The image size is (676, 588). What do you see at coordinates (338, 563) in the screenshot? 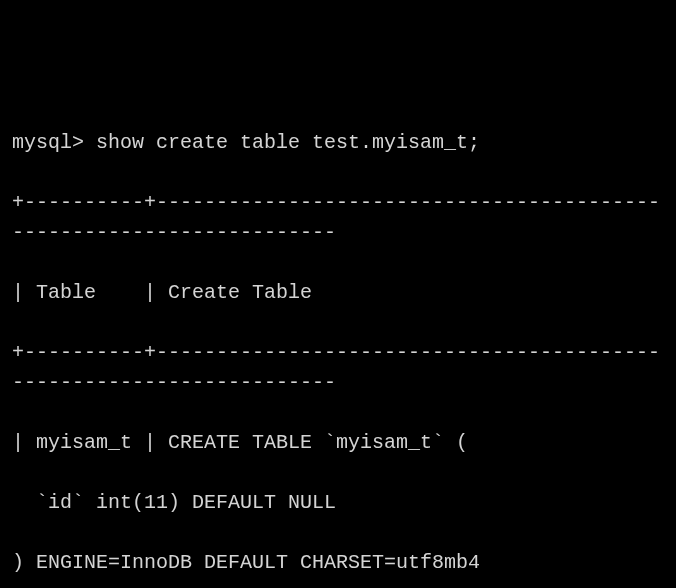
I see `table-data-row-3: ) ENGINE=InnoDB DEFAULT CHARSET=utf8mb4` at bounding box center [338, 563].